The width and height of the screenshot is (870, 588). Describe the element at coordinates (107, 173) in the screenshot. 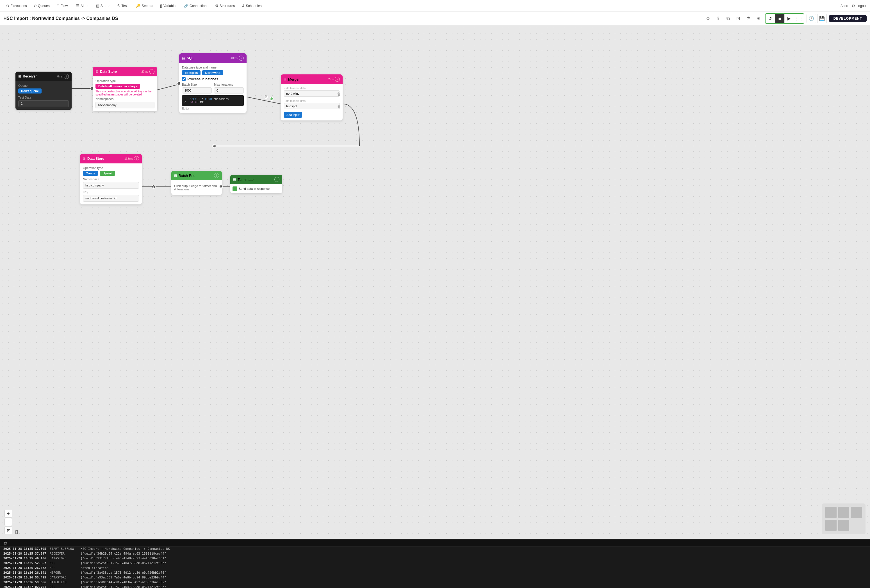

I see `datastore2-upsert-chip: Upsert` at that location.